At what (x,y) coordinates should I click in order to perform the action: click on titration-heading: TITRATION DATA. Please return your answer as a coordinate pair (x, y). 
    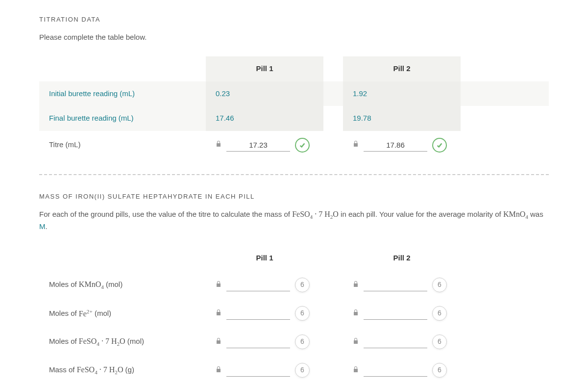
    Looking at the image, I should click on (294, 20).